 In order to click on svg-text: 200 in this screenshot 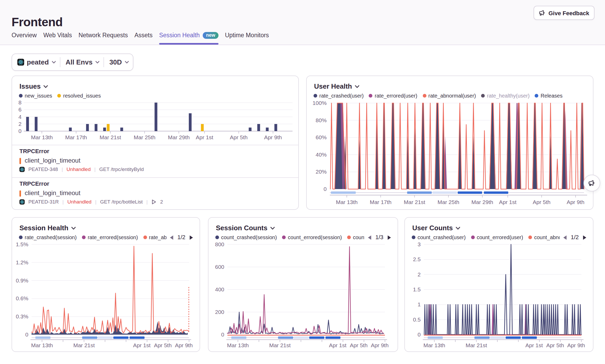, I will do `click(220, 312)`.